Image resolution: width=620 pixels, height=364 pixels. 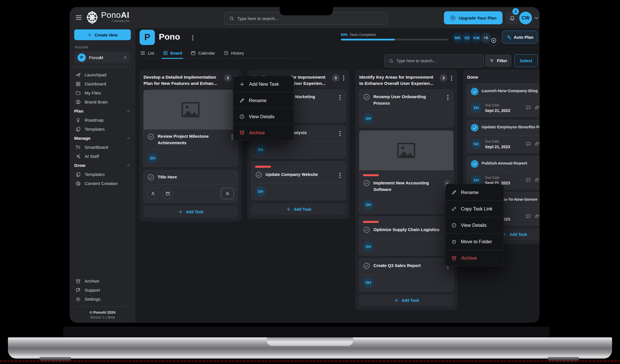 What do you see at coordinates (168, 193) in the screenshot?
I see `set-due-date-button` at bounding box center [168, 193].